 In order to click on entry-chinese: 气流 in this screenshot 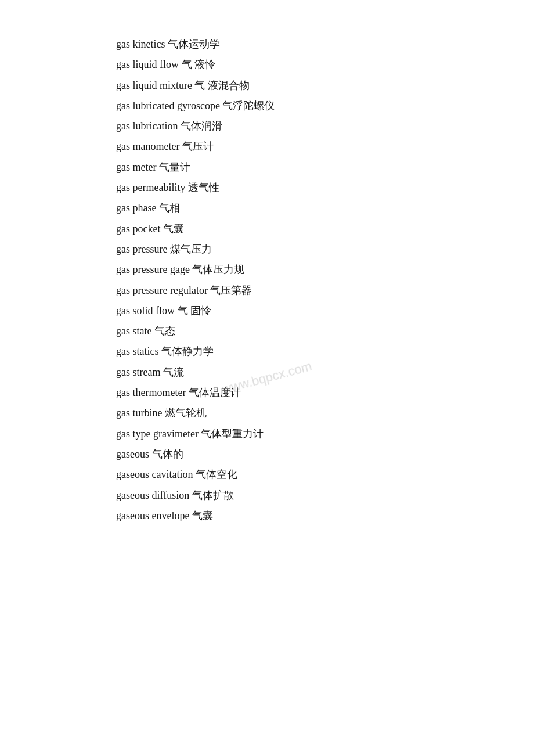, I will do `click(174, 372)`.